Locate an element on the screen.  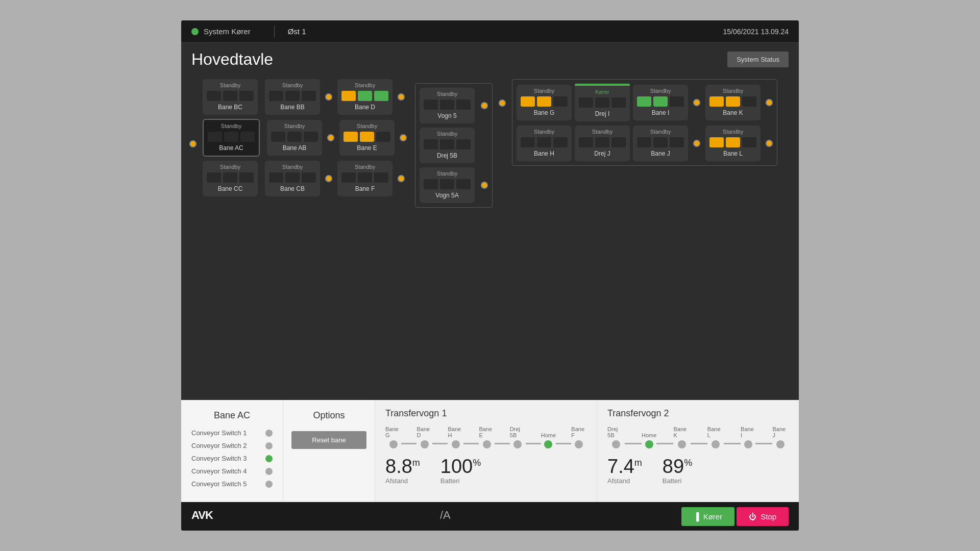
lane-bc: Standby Bane BC is located at coordinates (230, 97).